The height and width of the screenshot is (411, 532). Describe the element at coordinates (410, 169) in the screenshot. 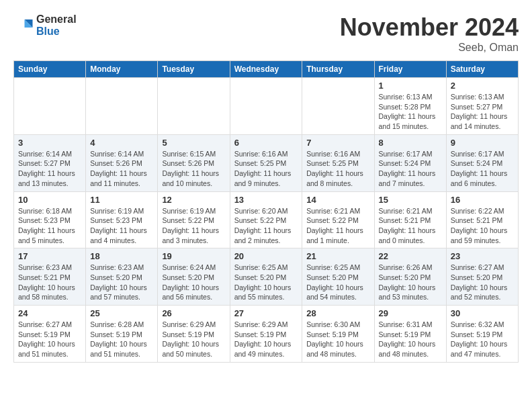

I see `day-info: Sunrise: 6:17 AM Sunset: 5:24 PM Dayligh…` at that location.